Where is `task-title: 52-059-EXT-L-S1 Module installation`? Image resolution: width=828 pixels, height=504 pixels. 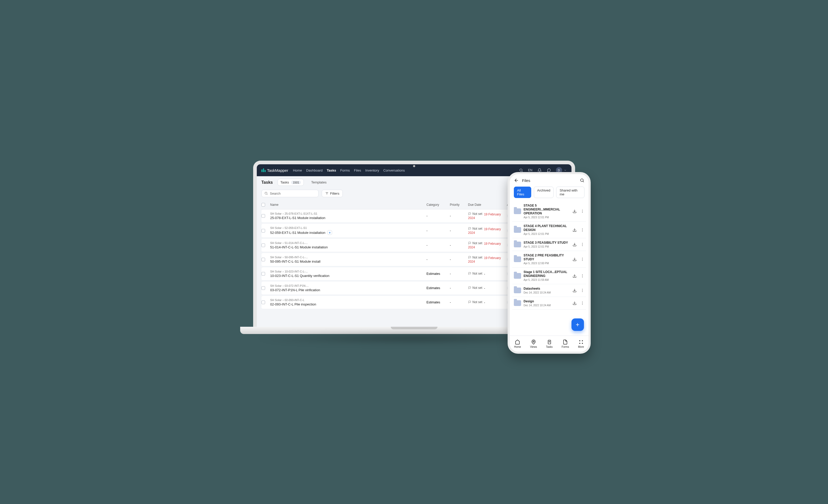
task-title: 52-059-EXT-L-S1 Module installation is located at coordinates (298, 233).